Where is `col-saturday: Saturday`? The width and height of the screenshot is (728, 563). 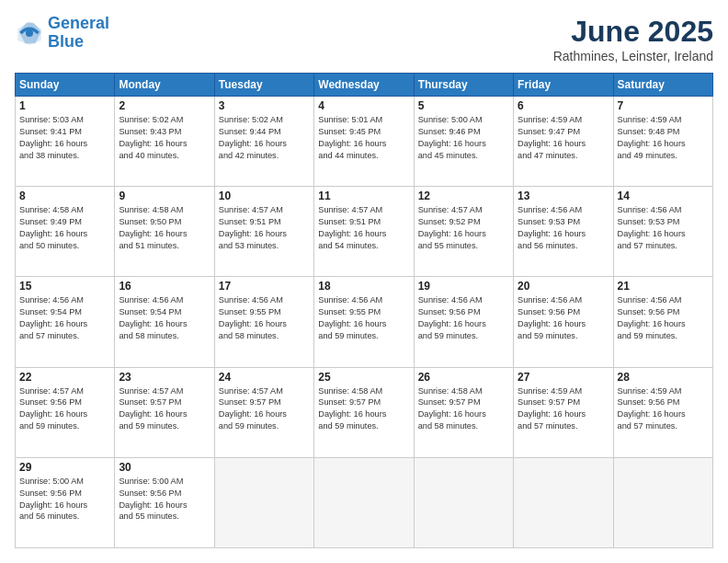 col-saturday: Saturday is located at coordinates (663, 85).